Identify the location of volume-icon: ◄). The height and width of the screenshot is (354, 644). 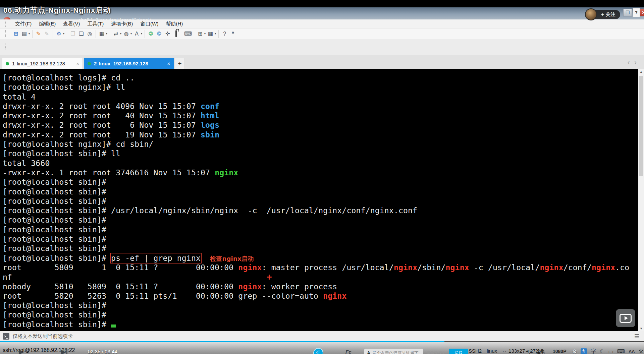
(528, 351).